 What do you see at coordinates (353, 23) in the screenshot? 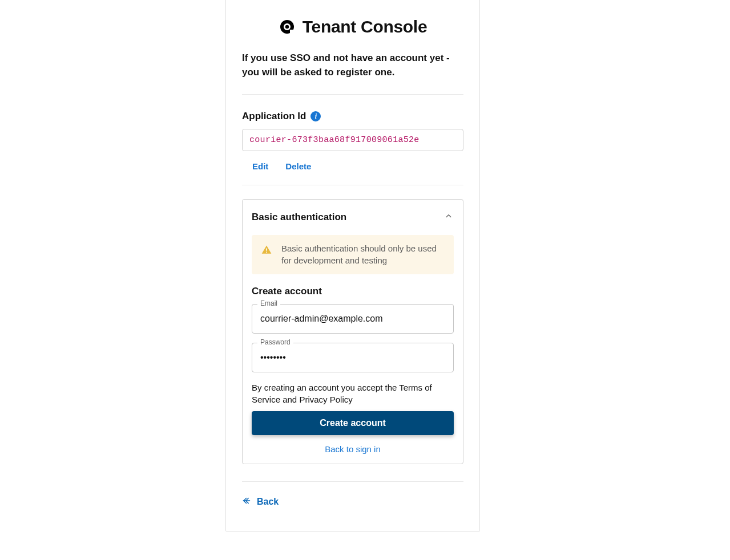
I see `title-row: Tenant Console` at bounding box center [353, 23].